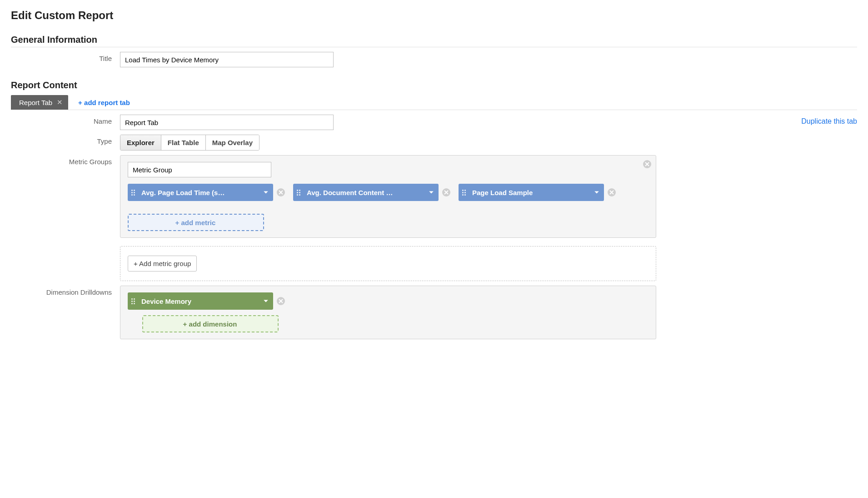 This screenshot has height=498, width=868. What do you see at coordinates (227, 60) in the screenshot?
I see `title-input` at bounding box center [227, 60].